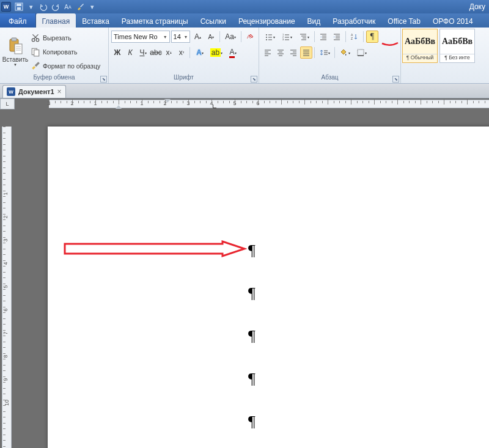 This screenshot has width=489, height=448. What do you see at coordinates (323, 37) in the screenshot?
I see `decrease-indent-button` at bounding box center [323, 37].